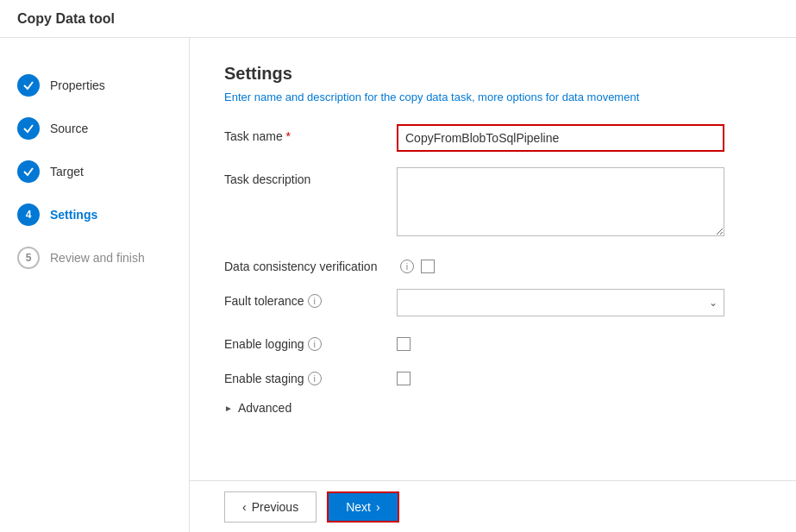 This screenshot has width=796, height=532. Describe the element at coordinates (493, 376) in the screenshot. I see `enable-staging-row: Enable staging i` at that location.